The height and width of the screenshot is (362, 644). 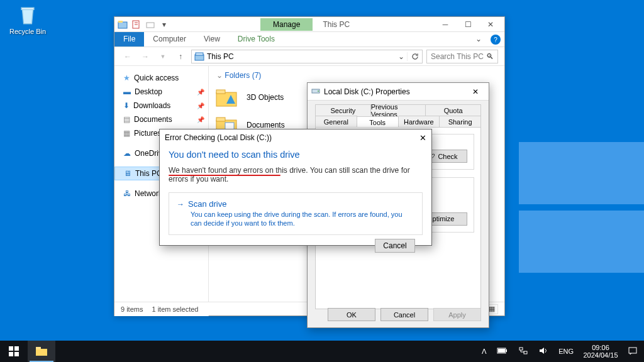 What do you see at coordinates (218, 138) in the screenshot?
I see `error-checking-title: Error Checking (Local Disk (C:))` at bounding box center [218, 138].